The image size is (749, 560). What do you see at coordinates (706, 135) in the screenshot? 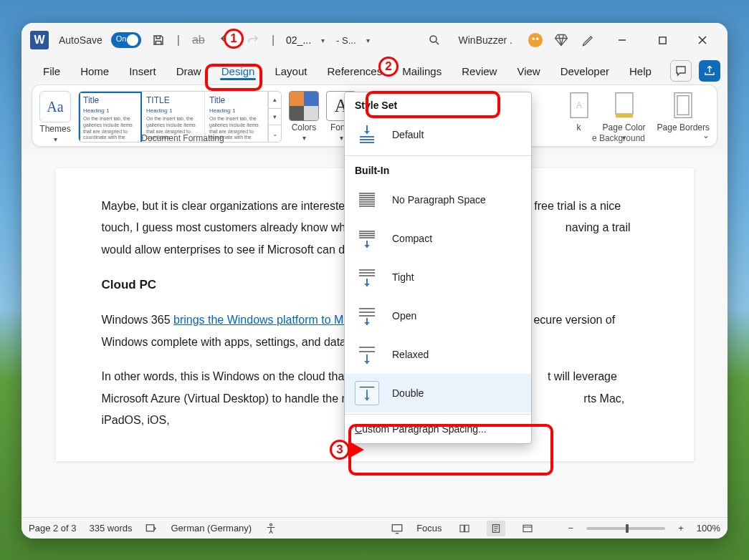
I see `collapse-ribbon-icon: ⌄` at bounding box center [706, 135].